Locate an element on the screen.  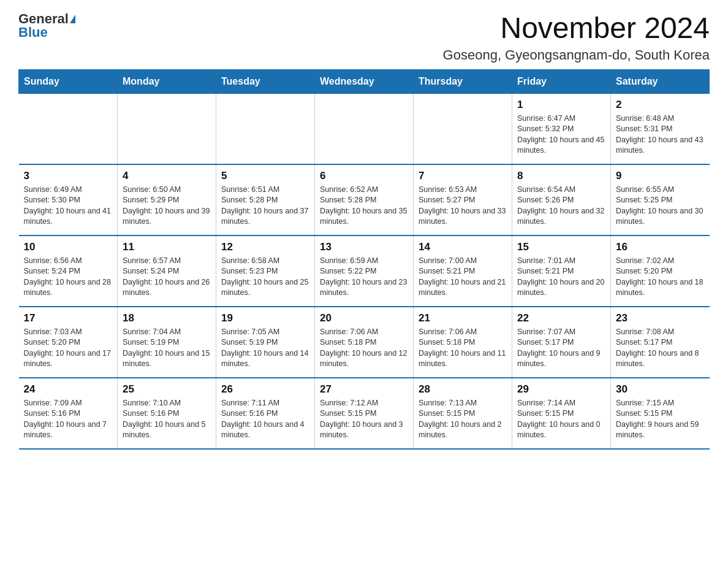
day-number: 18 is located at coordinates (167, 318).